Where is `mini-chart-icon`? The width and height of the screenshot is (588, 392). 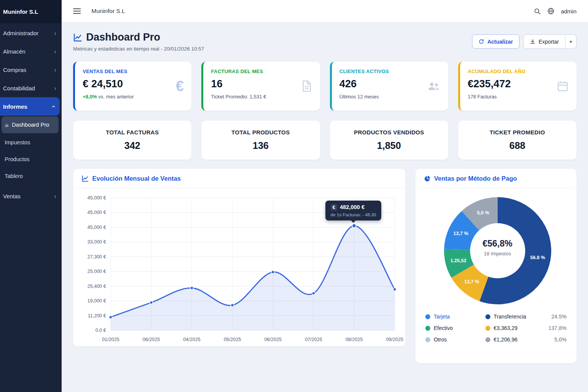
mini-chart-icon is located at coordinates (7, 125).